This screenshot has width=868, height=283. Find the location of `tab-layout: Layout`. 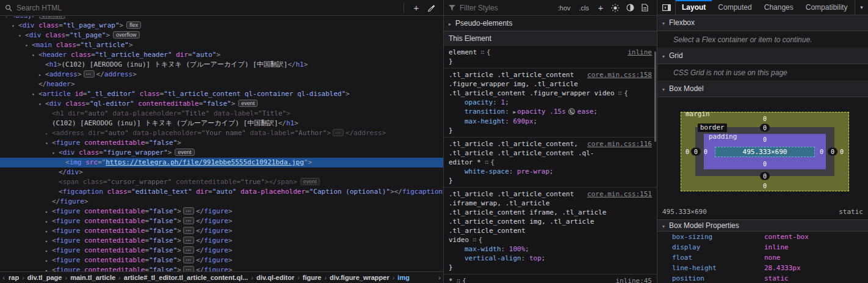

tab-layout: Layout is located at coordinates (693, 7).